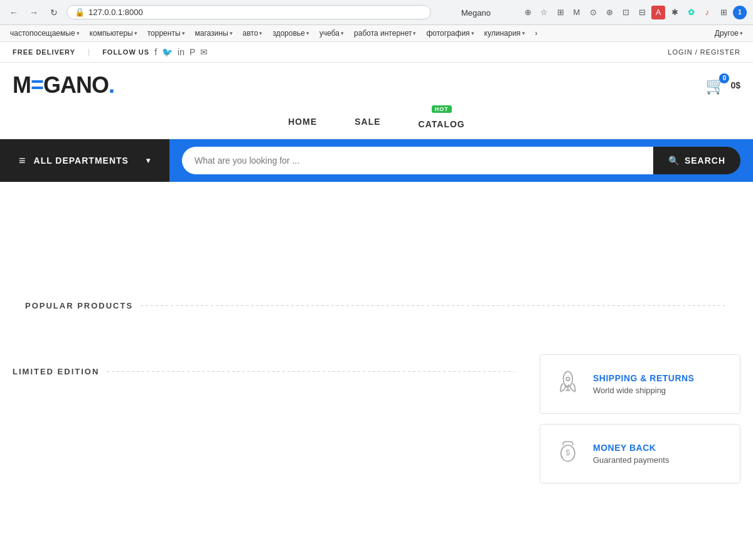 The image size is (753, 560). Describe the element at coordinates (537, 33) in the screenshot. I see `ru-nav-item-more: ›` at that location.